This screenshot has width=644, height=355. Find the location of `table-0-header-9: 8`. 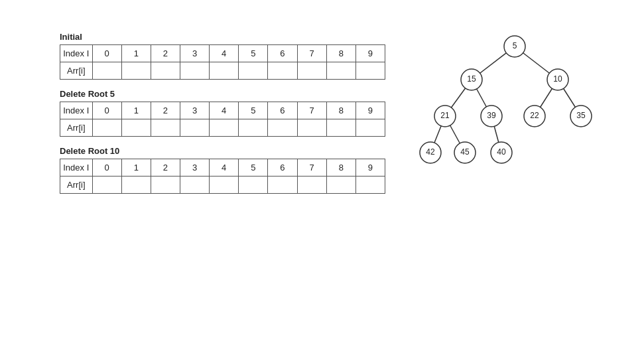

table-0-header-9: 8 is located at coordinates (341, 54).